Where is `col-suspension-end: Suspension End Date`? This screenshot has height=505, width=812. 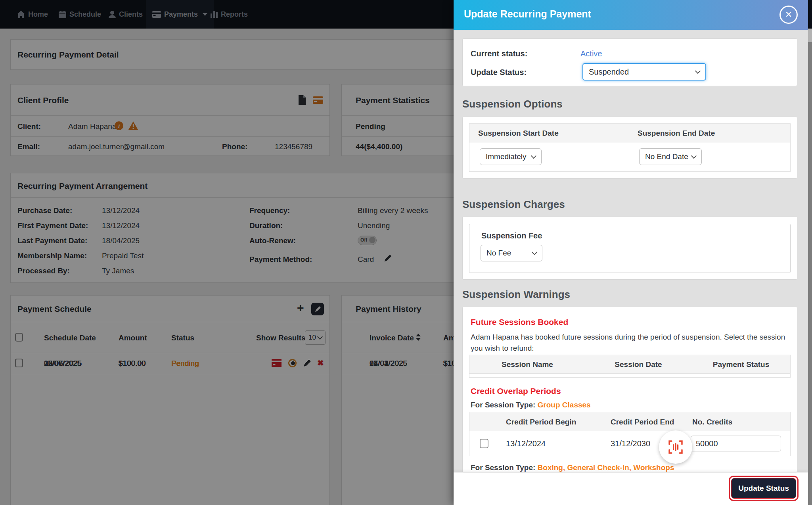
col-suspension-end: Suspension End Date is located at coordinates (676, 133).